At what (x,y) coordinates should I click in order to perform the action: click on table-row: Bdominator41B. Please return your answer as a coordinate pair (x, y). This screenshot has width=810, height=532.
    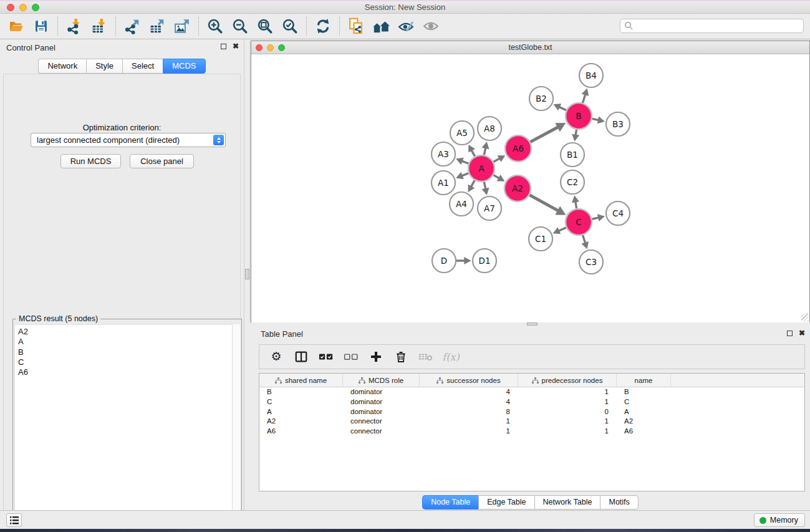
    Looking at the image, I should click on (532, 392).